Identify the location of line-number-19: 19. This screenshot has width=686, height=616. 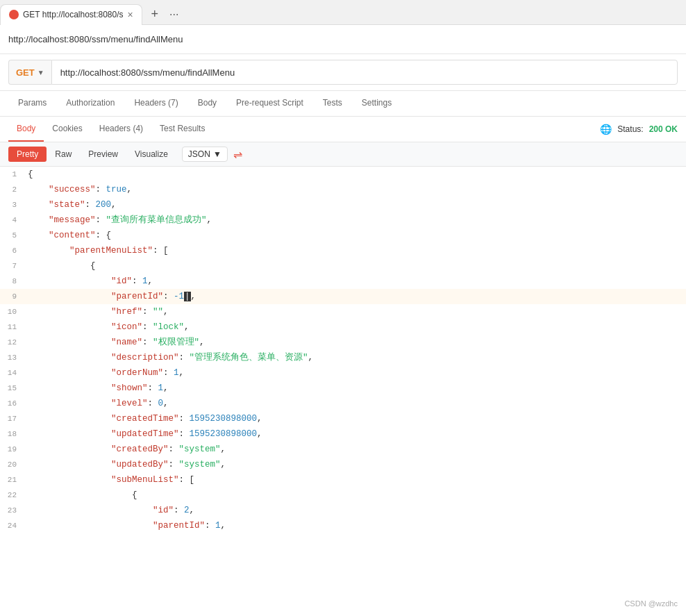
(14, 449).